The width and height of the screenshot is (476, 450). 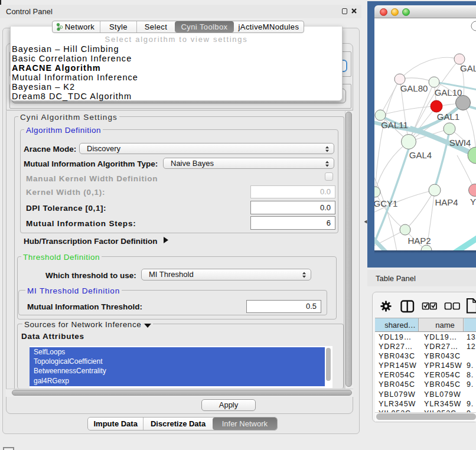 I want to click on svg-text: GAL10, so click(x=449, y=92).